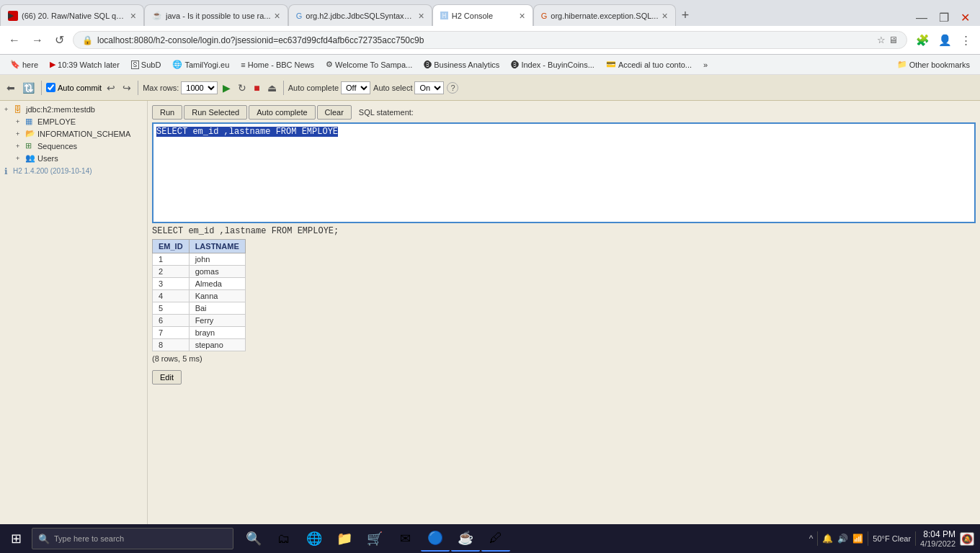 The height and width of the screenshot is (553, 980). Describe the element at coordinates (705, 65) in the screenshot. I see `bookmark-more: »` at that location.